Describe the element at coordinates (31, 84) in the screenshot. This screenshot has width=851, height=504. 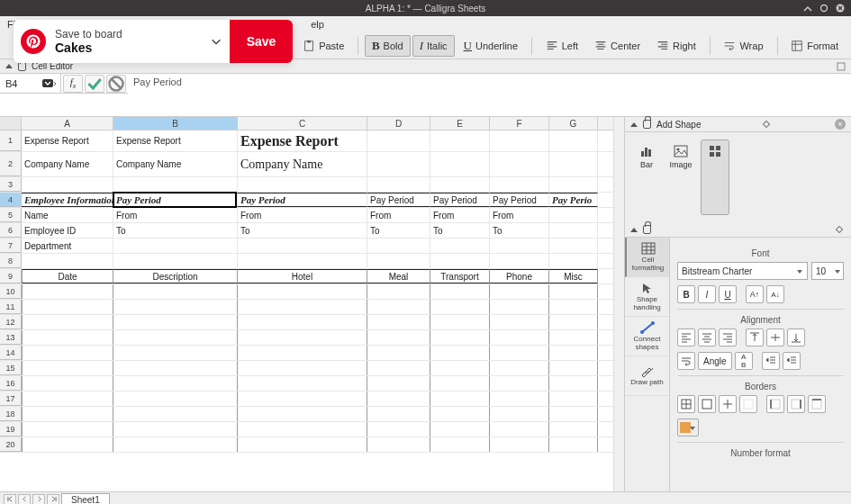
I see `cell-reference-input: B4` at that location.